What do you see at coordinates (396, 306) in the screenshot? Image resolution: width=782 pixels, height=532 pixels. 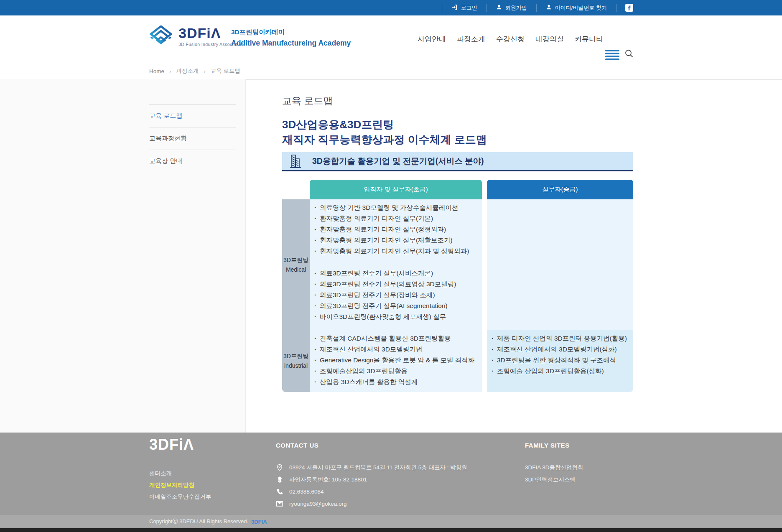 I see `course-item: 의료3D프린팅 전주기 실무(AI segmentation)` at bounding box center [396, 306].